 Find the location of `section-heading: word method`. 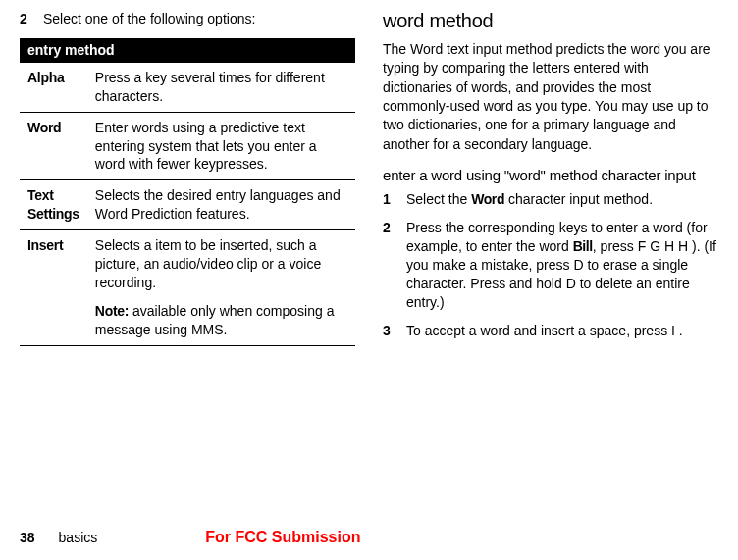

section-heading: word method is located at coordinates (551, 22).